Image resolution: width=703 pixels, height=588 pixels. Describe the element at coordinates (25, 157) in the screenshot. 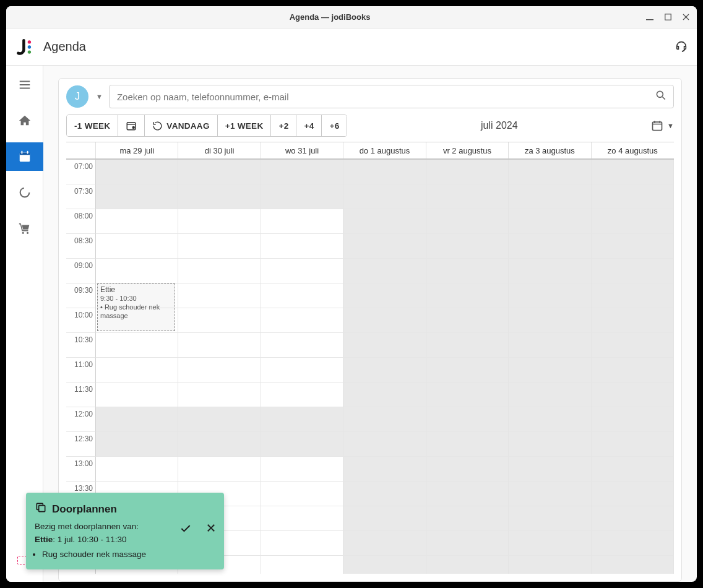

I see `calendar-icon` at that location.